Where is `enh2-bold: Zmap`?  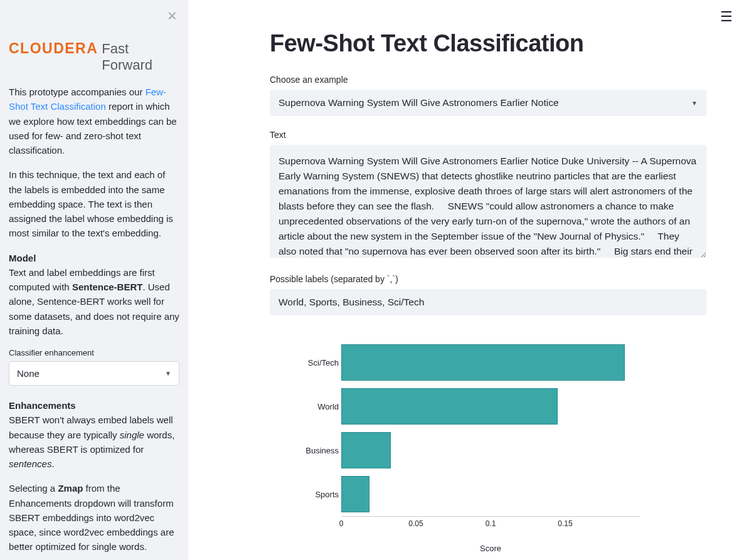
enh2-bold: Zmap is located at coordinates (70, 488).